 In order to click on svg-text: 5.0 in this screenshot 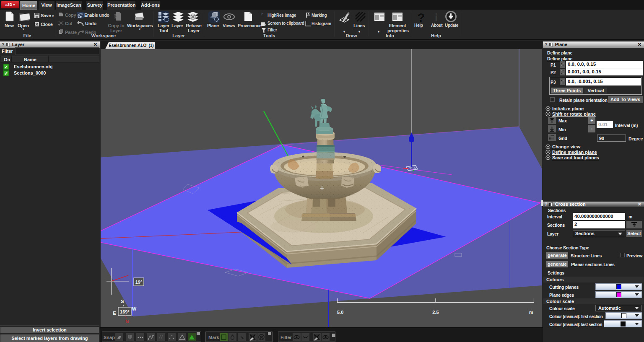, I will do `click(340, 312)`.